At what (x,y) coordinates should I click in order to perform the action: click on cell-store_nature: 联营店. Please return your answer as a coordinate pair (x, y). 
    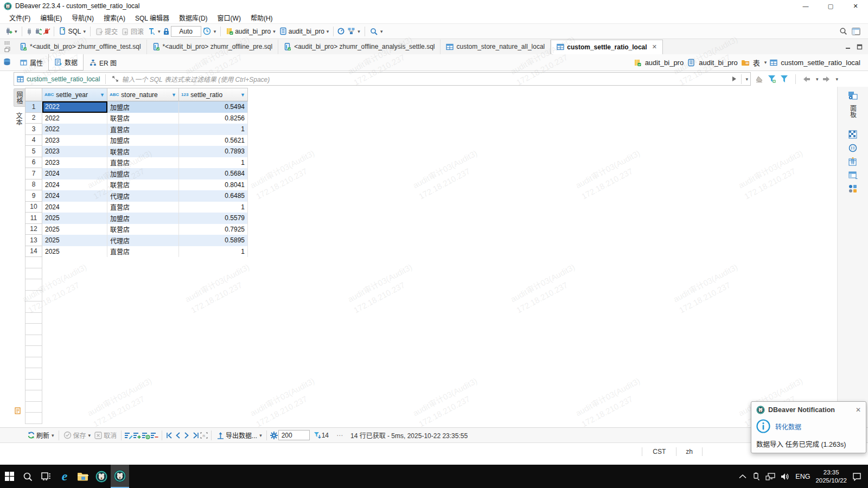
    Looking at the image, I should click on (143, 152).